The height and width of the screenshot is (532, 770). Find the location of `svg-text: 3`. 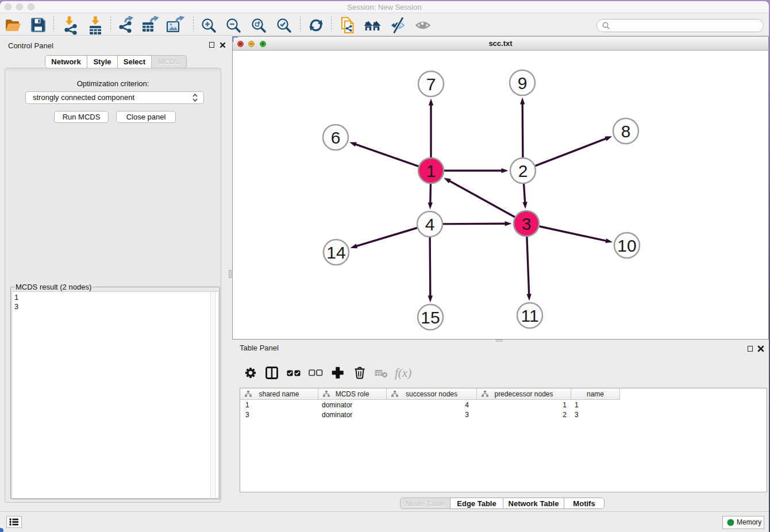

svg-text: 3 is located at coordinates (526, 224).